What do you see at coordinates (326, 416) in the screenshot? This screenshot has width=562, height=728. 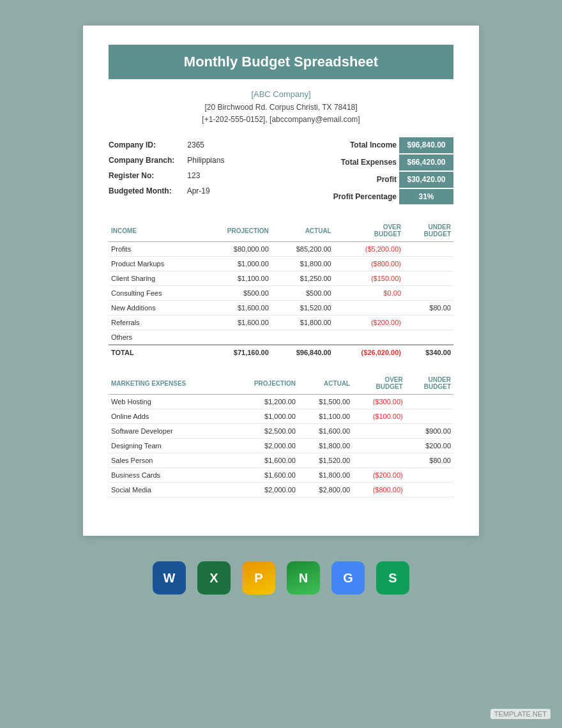 I see `expense-row-actual: $1,100.00` at bounding box center [326, 416].